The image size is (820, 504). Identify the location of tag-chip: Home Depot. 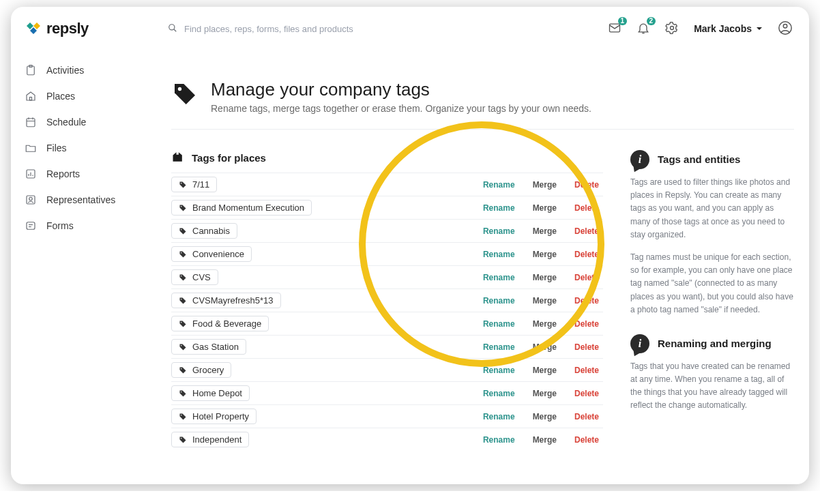
(210, 393).